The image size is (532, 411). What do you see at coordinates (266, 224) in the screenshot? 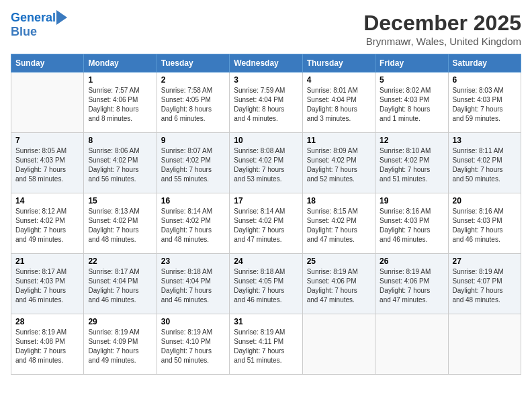
I see `calendar-week-row: 14Sunrise: 8:12 AMSunset: 4:02 PMDayligh…` at bounding box center [266, 224].